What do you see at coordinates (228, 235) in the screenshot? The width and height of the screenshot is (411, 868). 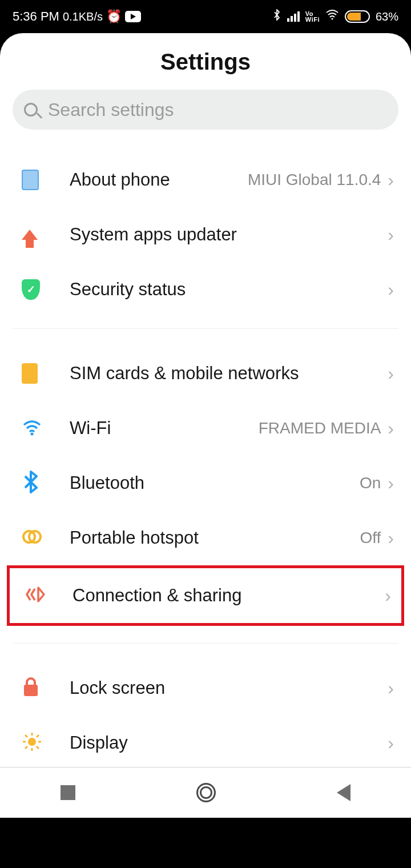 I see `row-label: System apps updater` at bounding box center [228, 235].